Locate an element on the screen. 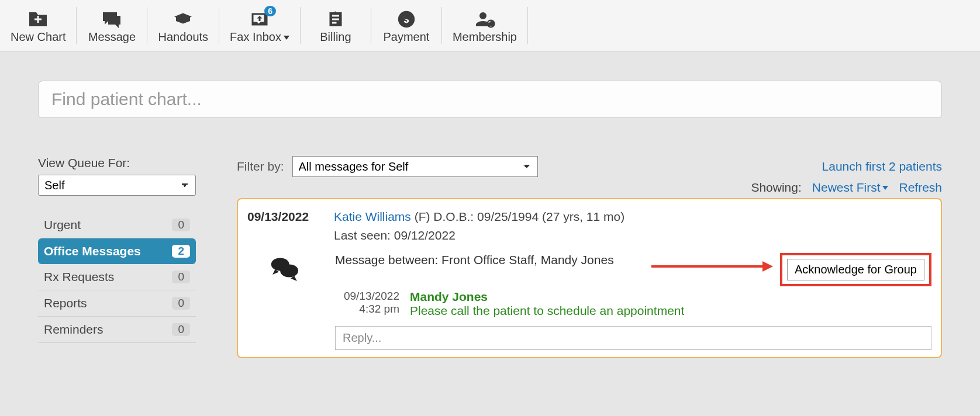 Image resolution: width=980 pixels, height=416 pixels. chat-icon is located at coordinates (112, 19).